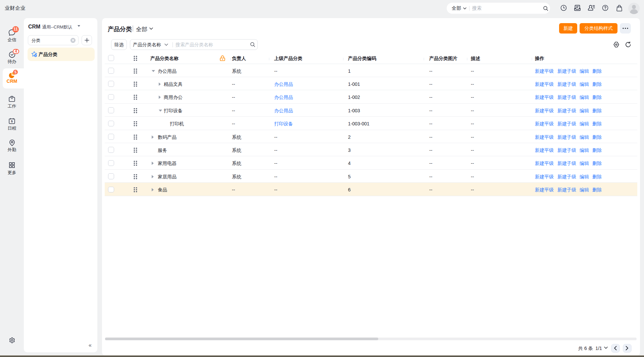  What do you see at coordinates (12, 121) in the screenshot?
I see `svg-text: 5` at bounding box center [12, 121].